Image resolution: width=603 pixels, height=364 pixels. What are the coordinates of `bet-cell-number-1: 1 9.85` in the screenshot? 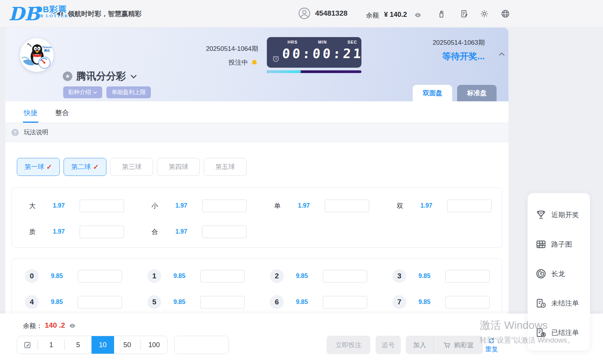 It's located at (196, 276).